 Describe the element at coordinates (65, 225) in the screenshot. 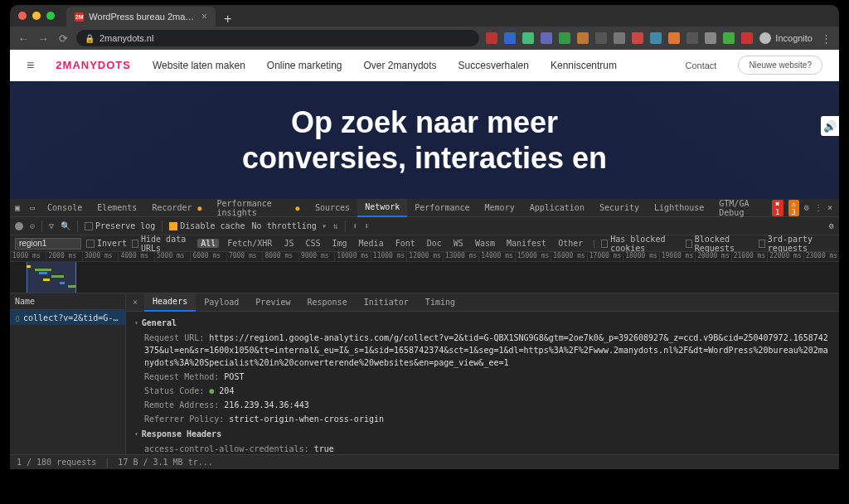

I see `search-icon: 🔍` at that location.